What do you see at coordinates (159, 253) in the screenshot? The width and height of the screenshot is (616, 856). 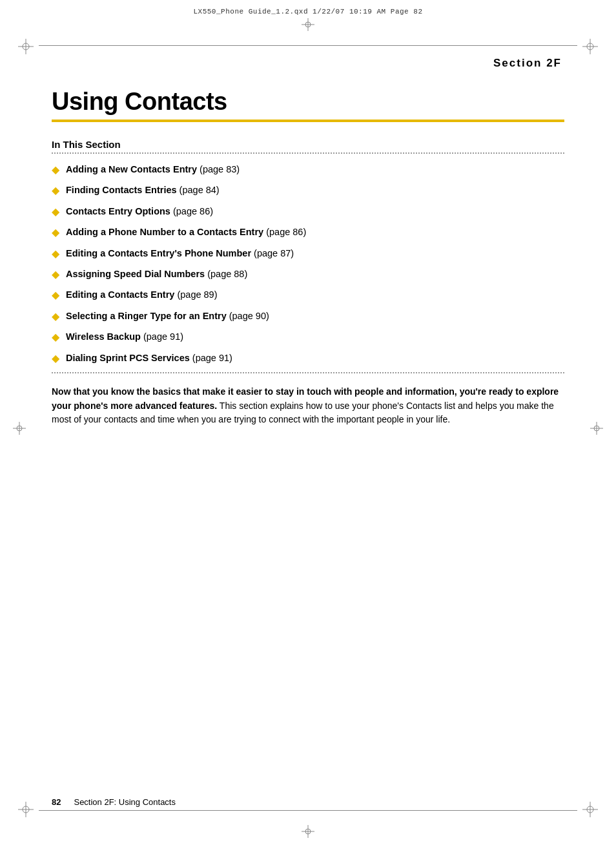 I see `list-item-bold-5: Editing a Contacts Entry's Phone Number` at bounding box center [159, 253].